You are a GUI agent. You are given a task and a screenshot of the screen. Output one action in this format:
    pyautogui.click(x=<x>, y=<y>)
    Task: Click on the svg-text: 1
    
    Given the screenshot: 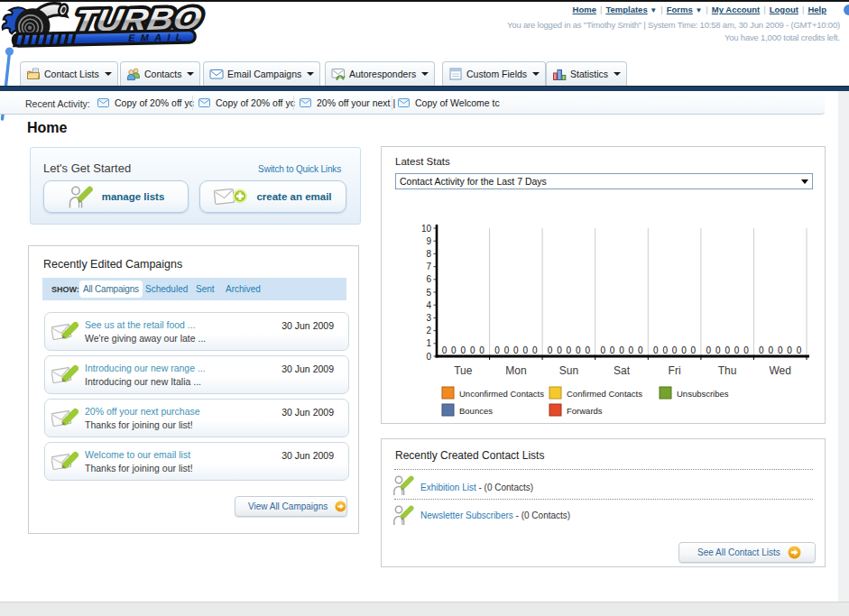 What is the action you would take?
    pyautogui.click(x=429, y=343)
    